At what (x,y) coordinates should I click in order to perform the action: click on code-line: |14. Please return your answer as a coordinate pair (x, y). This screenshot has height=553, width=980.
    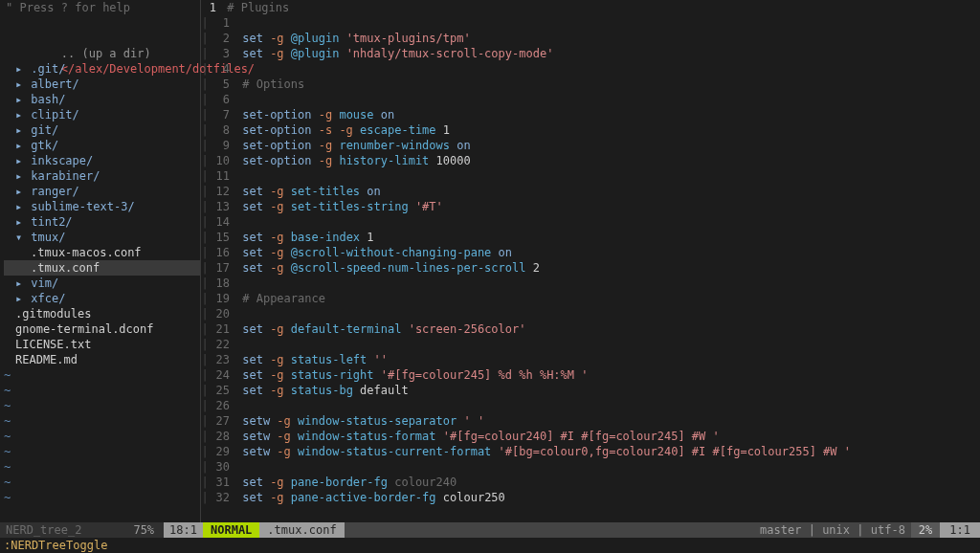
    Looking at the image, I should click on (590, 222).